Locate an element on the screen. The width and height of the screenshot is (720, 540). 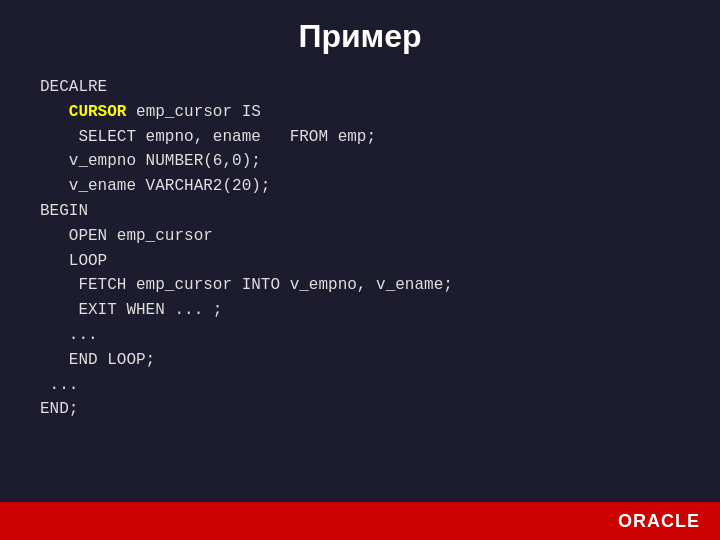
code-line-10: EXIT WHEN ... ; is located at coordinates (131, 310).